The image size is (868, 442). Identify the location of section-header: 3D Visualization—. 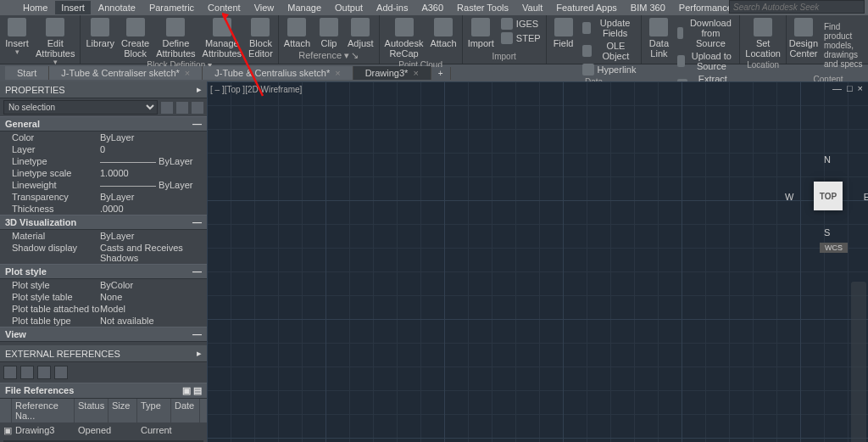
(103, 222).